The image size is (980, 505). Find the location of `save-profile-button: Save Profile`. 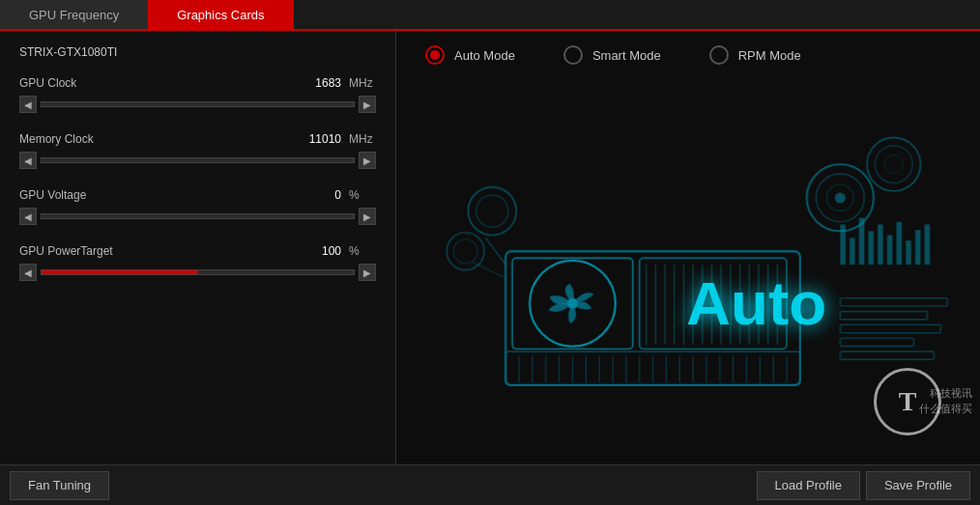

save-profile-button: Save Profile is located at coordinates (918, 486).